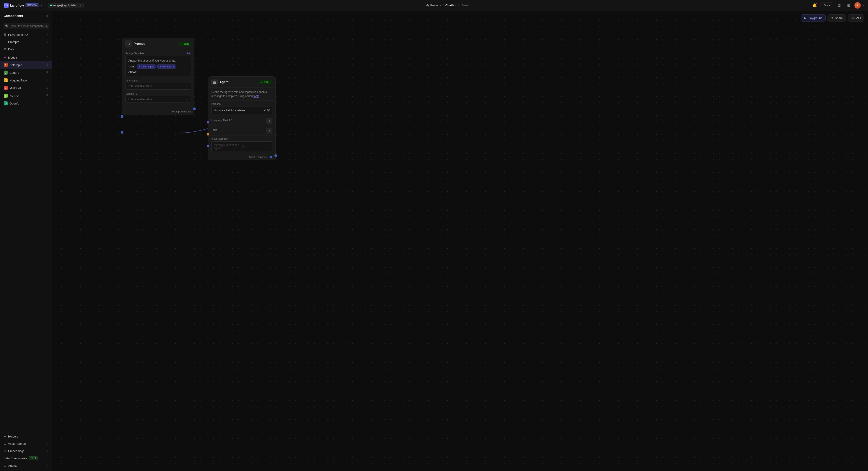 The width and height of the screenshot is (868, 471). I want to click on add-language-model-button: +, so click(270, 121).